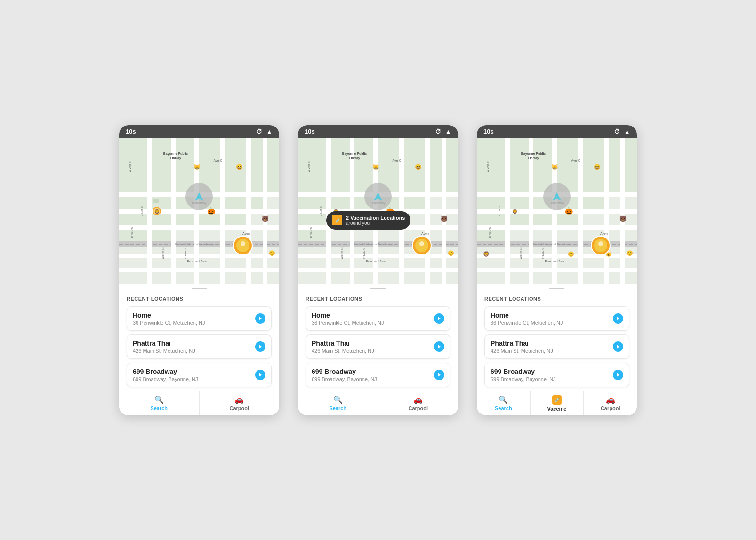 The width and height of the screenshot is (756, 540). Describe the element at coordinates (347, 315) in the screenshot. I see `location-name-home-2: Home` at that location.